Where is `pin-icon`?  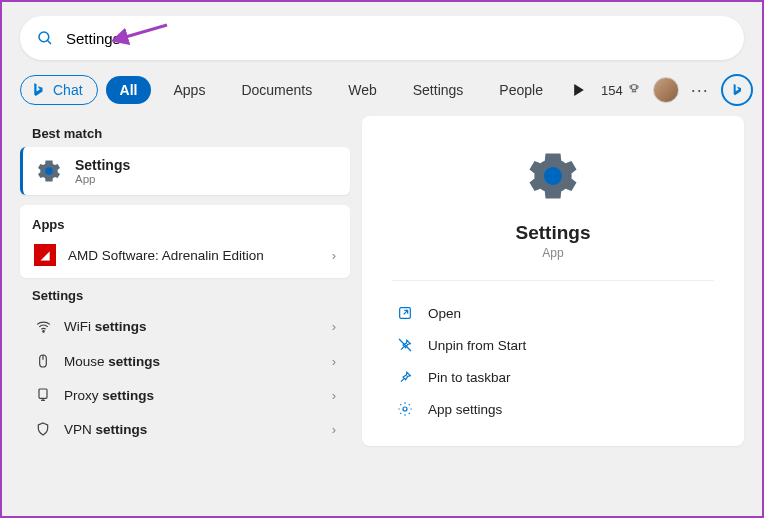
pin-icon is located at coordinates (405, 377).